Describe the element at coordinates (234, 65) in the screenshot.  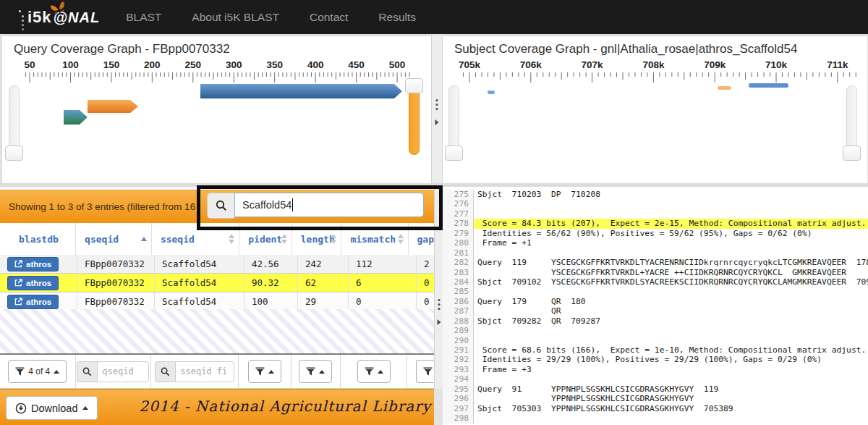
I see `svg-text: 300` at that location.